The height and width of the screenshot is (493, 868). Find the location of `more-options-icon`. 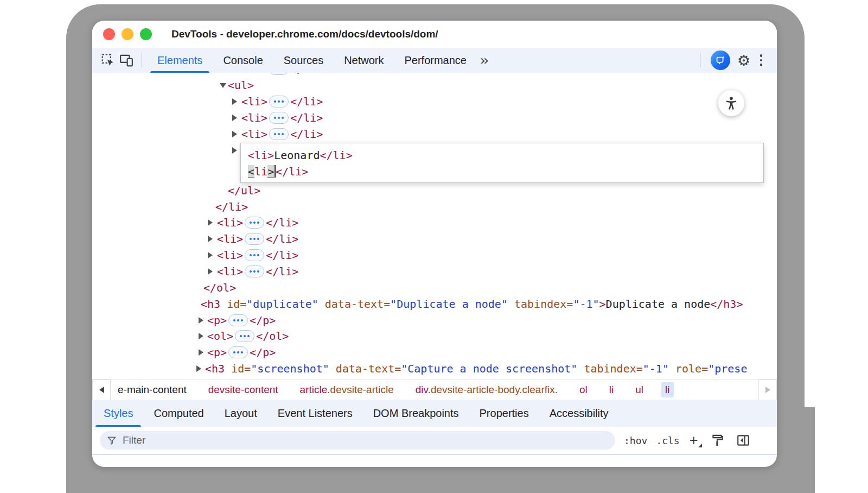

more-options-icon is located at coordinates (761, 60).